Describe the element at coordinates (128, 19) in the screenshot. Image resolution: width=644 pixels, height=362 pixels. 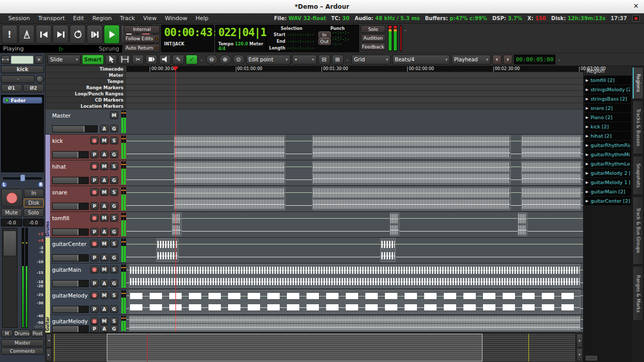
I see `menu-track: Track` at that location.